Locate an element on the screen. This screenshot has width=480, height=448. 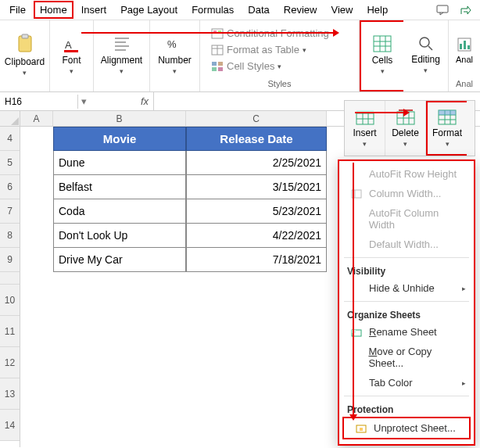
ribbon-group-editing: Editing ▾ is located at coordinates (426, 56).